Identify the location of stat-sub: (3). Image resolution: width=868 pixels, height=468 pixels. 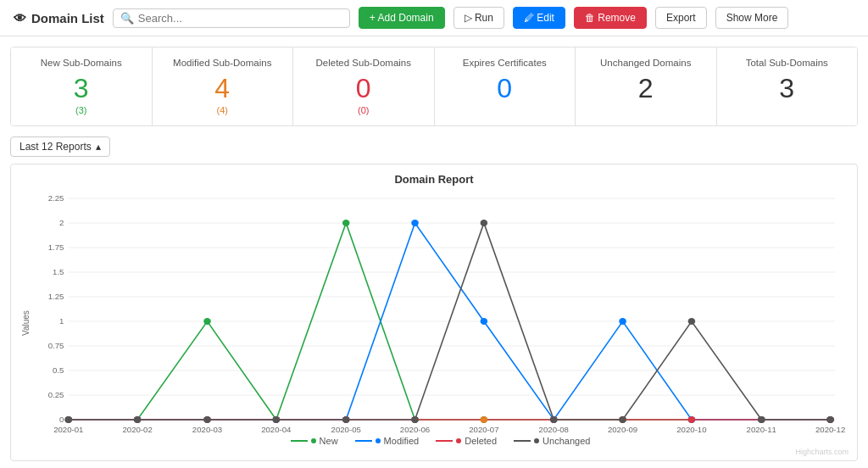
(81, 110).